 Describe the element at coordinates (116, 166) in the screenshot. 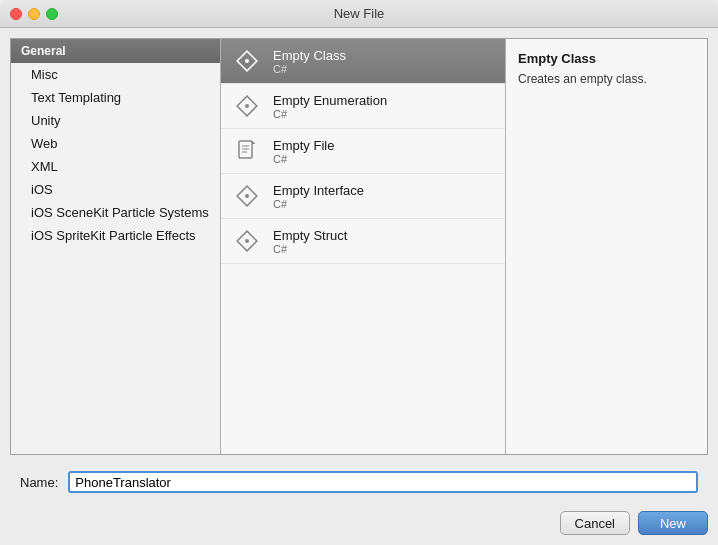

I see `sidebar-item-xml: XML` at that location.